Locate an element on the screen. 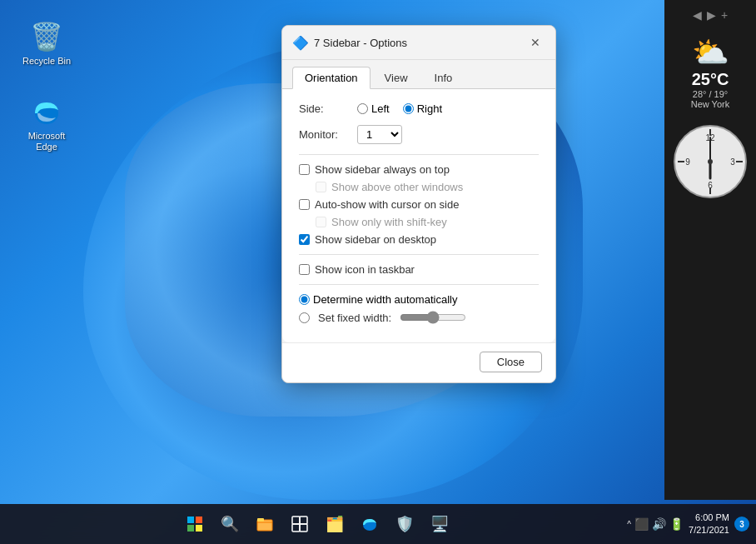 The width and height of the screenshot is (756, 544). edge-desktop-label: Microsoft Edge is located at coordinates (47, 142).